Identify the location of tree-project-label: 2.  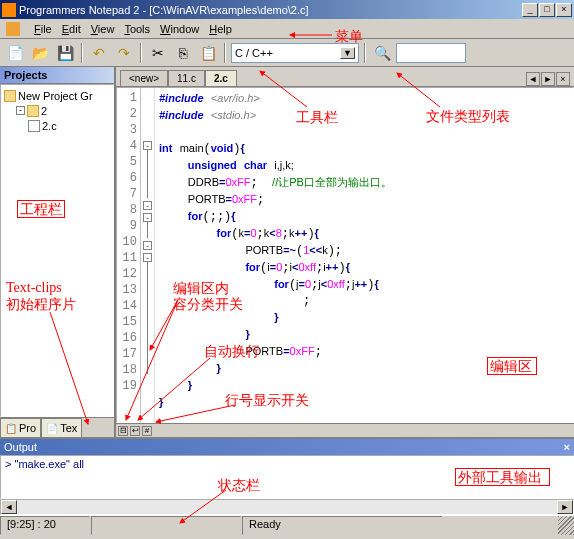
(44, 111).